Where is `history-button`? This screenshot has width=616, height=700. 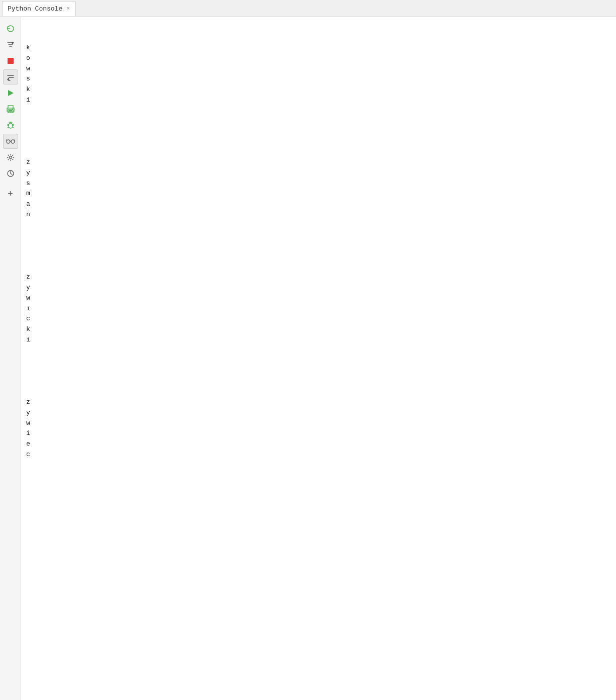
history-button is located at coordinates (11, 173).